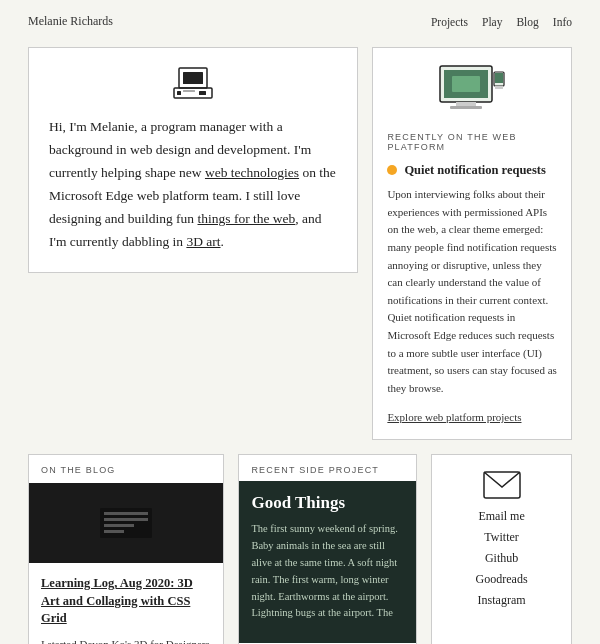 The width and height of the screenshot is (600, 644). Describe the element at coordinates (501, 516) in the screenshot. I see `contact-email: Email me` at that location.